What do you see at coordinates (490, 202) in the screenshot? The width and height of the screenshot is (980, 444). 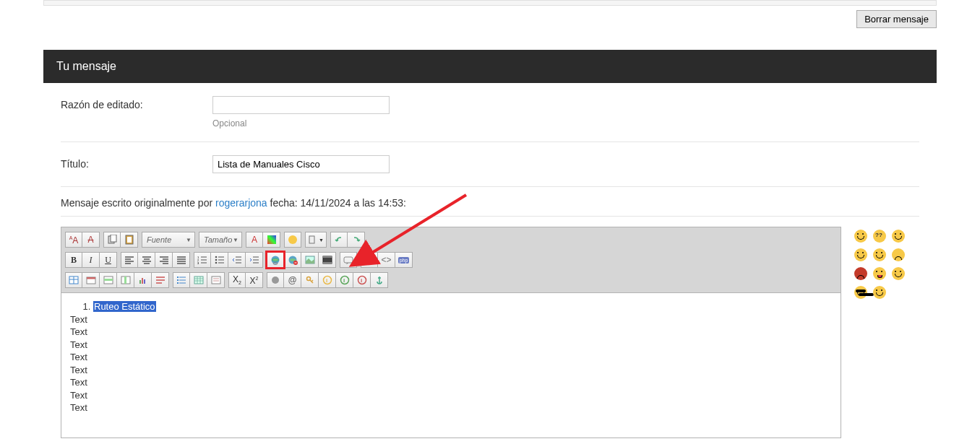 I see `original-message-info: Mensaje escrito originalmente por rogera…` at bounding box center [490, 202].